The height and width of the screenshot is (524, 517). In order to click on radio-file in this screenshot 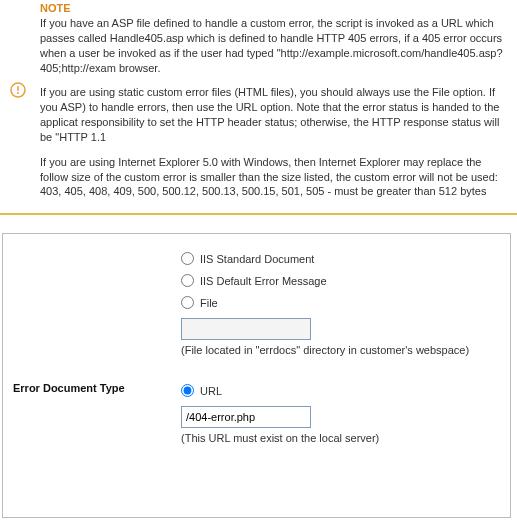, I will do `click(188, 302)`.